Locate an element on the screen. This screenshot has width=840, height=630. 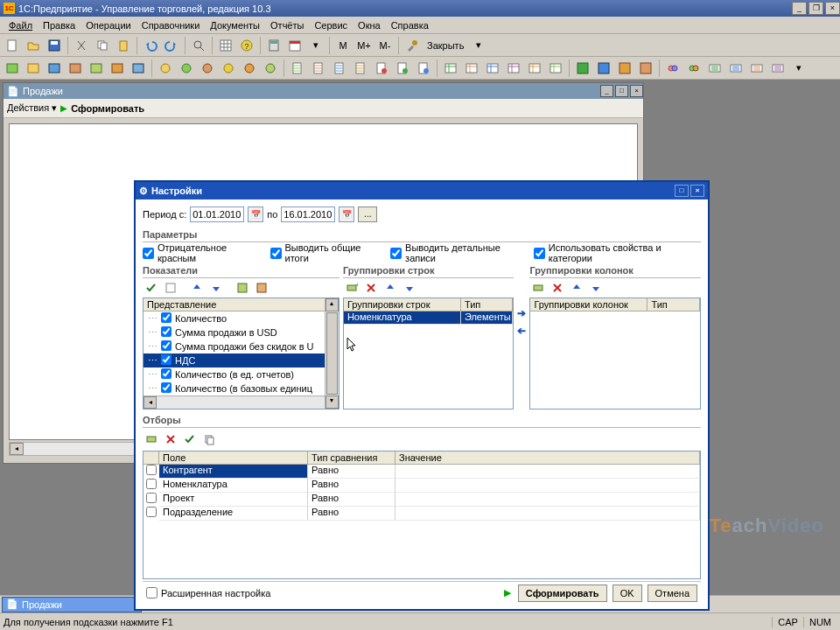
menu-reports: Отчёты is located at coordinates (287, 25).